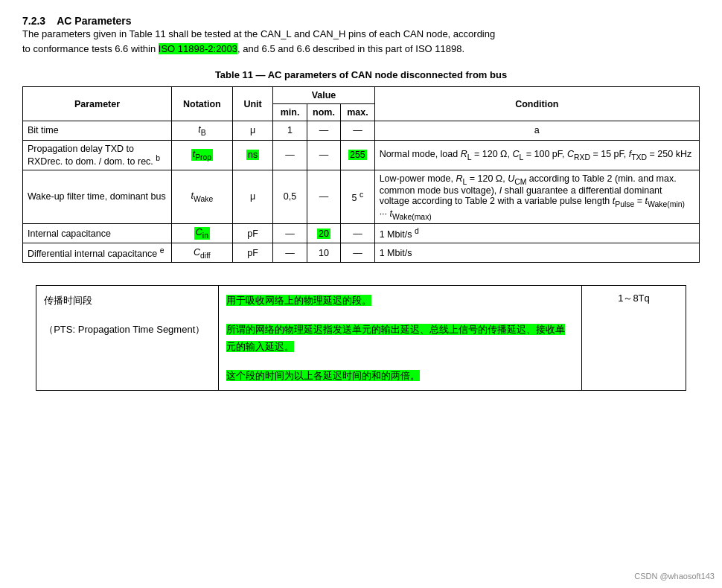 Image resolution: width=722 pixels, height=588 pixels. What do you see at coordinates (537, 155) in the screenshot?
I see `cell-condition: Normal mode, load RL = 120 Ω, CL = 100 p…` at bounding box center [537, 155].